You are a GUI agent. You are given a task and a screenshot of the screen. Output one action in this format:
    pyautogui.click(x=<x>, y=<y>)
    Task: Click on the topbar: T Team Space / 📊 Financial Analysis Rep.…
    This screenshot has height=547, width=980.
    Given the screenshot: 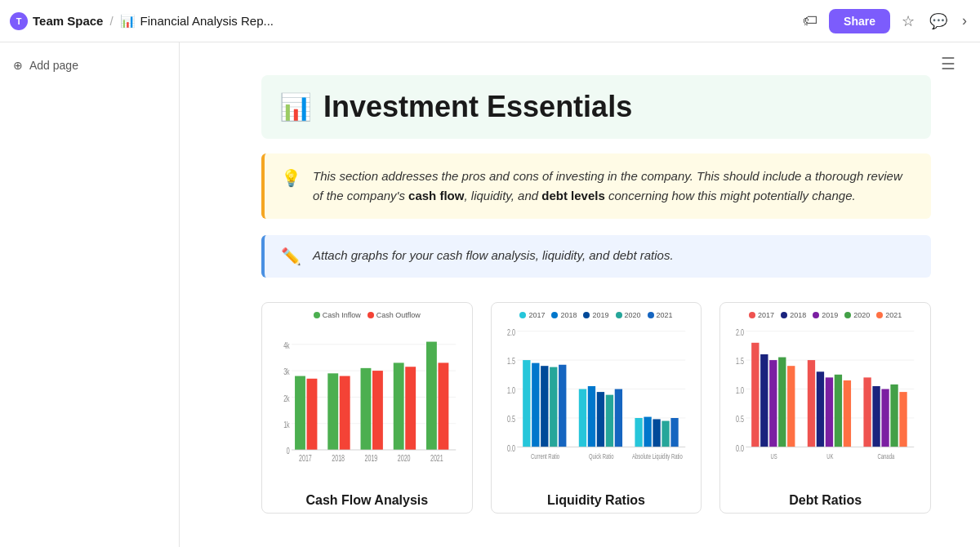 What is the action you would take?
    pyautogui.click(x=490, y=21)
    